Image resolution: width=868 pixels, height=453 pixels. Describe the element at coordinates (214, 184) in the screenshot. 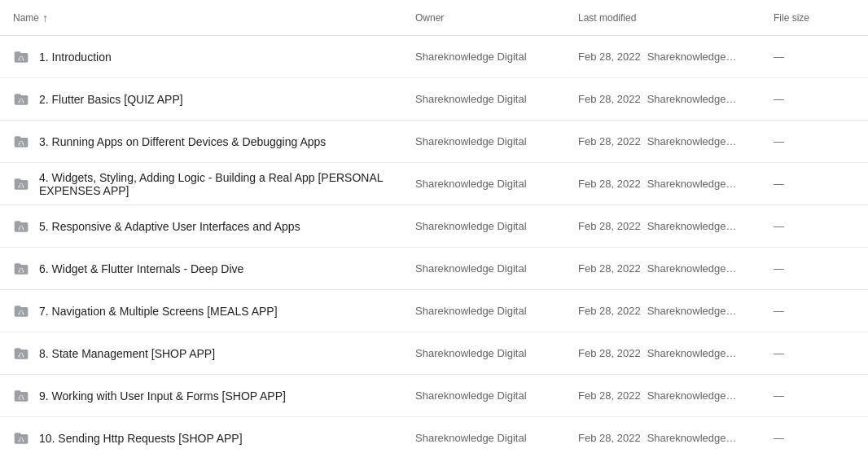

I see `row-name-cell: 4. Widgets, Styling, Adding Logic - Buil…` at that location.